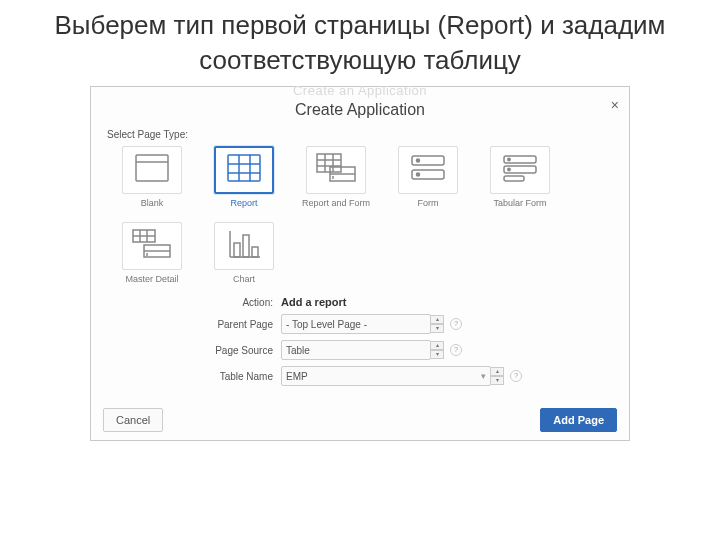 The image size is (720, 540). What do you see at coordinates (336, 203) in the screenshot?
I see `tile-label: Report and Form` at bounding box center [336, 203].